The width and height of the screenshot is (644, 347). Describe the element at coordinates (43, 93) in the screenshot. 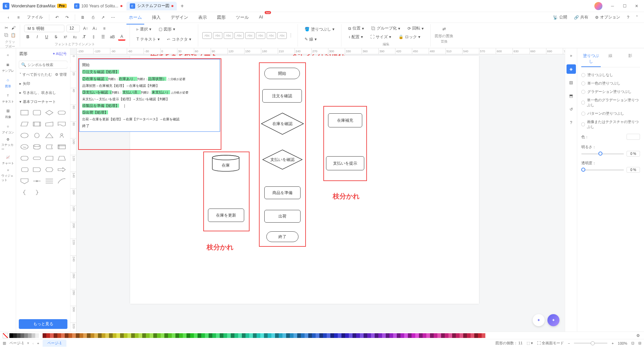

I see `category-callout: ▸ 引き出し、吹き出し` at that location.